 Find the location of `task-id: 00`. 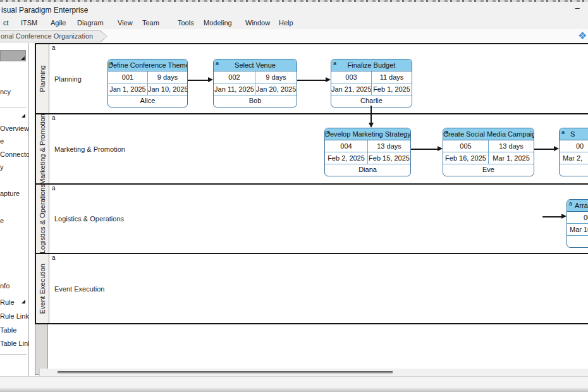

task-id: 00 is located at coordinates (578, 217).